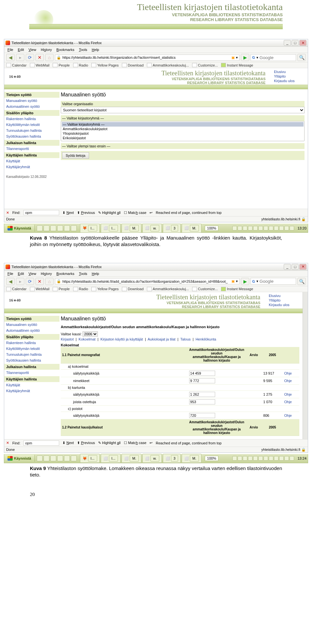  What do you see at coordinates (303, 267) in the screenshot?
I see `close-button: ✕` at bounding box center [303, 267].